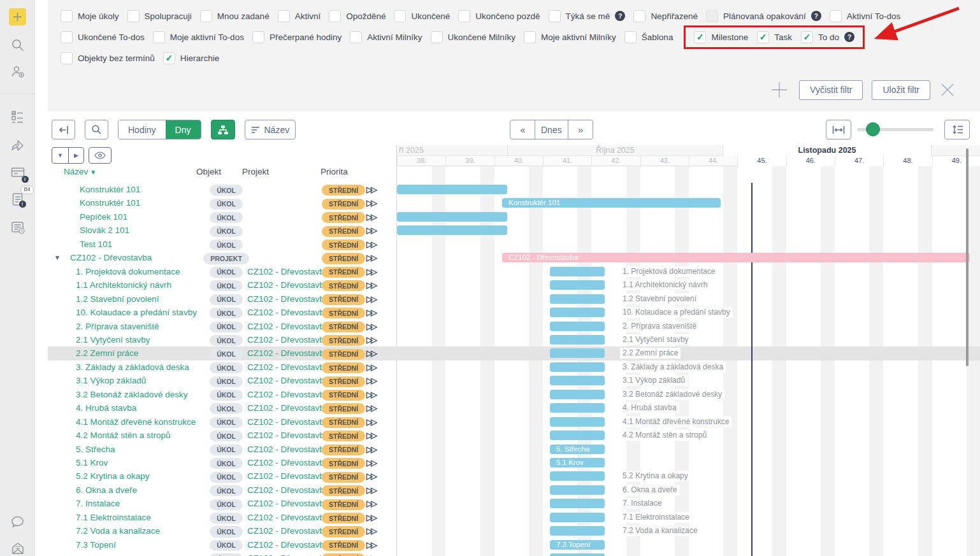 The width and height of the screenshot is (980, 556). I want to click on task-name-link: 2. Příprava staveniště, so click(117, 326).